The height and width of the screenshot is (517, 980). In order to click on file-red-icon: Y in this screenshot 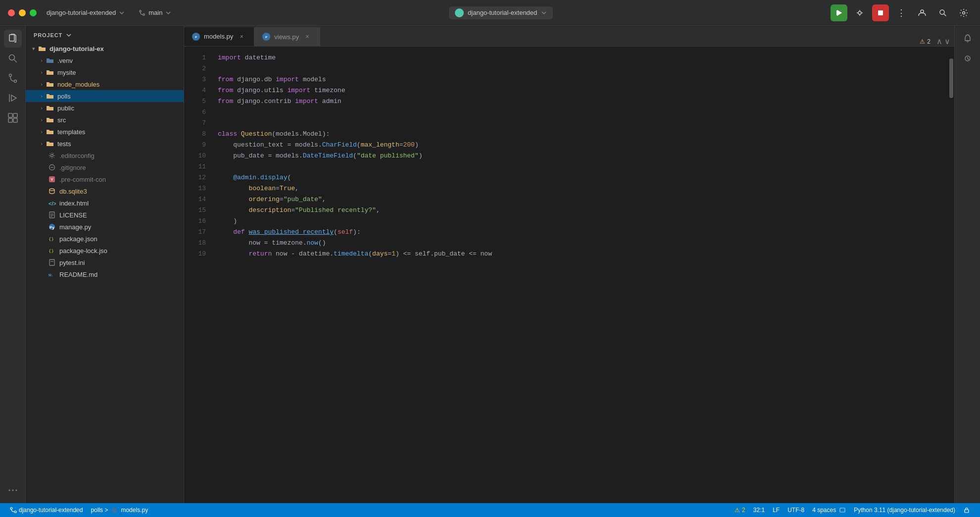, I will do `click(52, 179)`.